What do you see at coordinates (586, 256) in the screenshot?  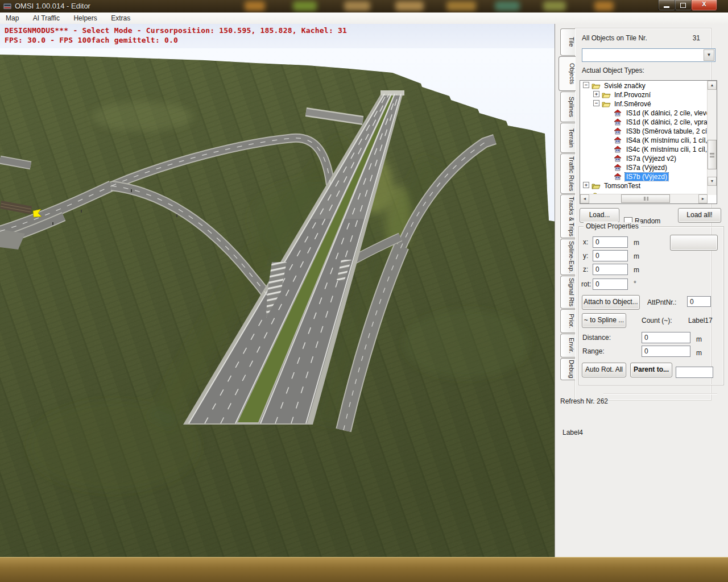 I see `y-label: y:` at bounding box center [586, 256].